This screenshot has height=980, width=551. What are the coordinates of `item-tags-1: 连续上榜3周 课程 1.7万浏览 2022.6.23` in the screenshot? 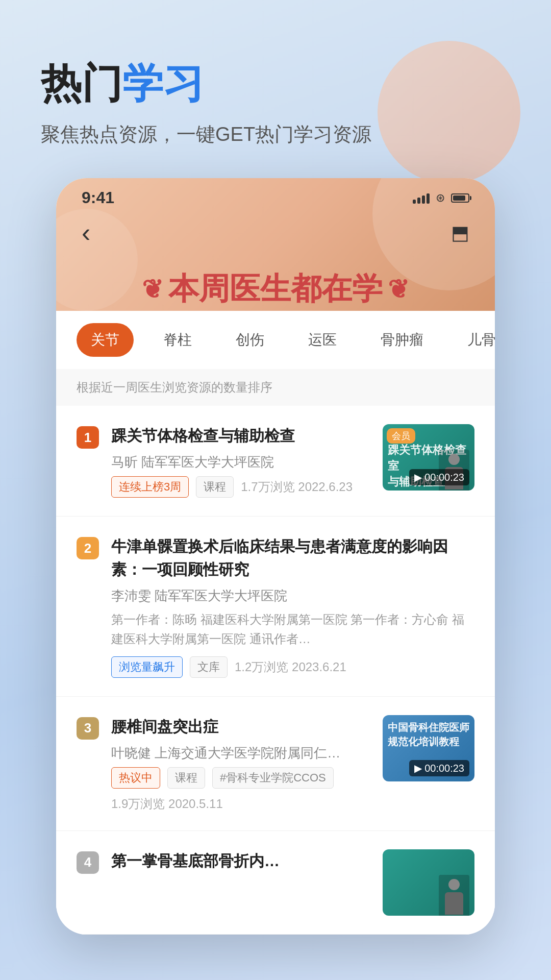 It's located at (241, 487).